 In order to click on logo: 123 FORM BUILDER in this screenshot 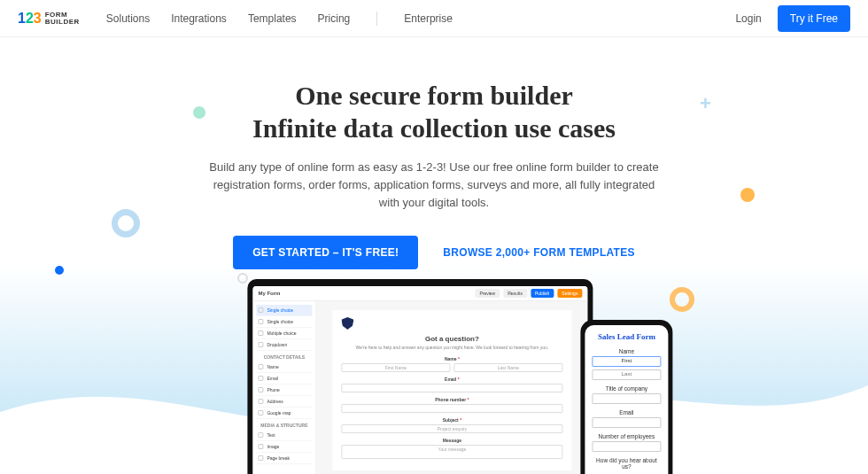, I will do `click(49, 19)`.